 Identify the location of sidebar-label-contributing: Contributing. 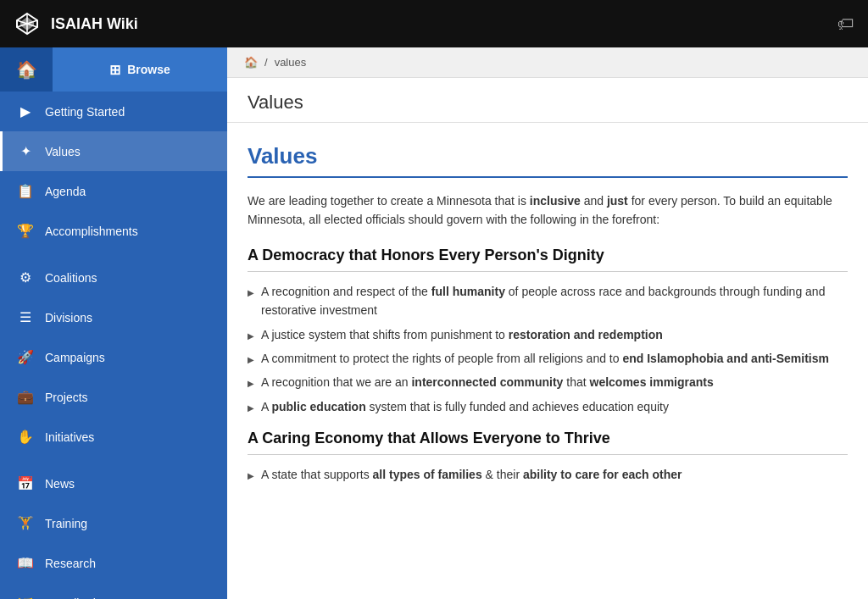
(77, 598).